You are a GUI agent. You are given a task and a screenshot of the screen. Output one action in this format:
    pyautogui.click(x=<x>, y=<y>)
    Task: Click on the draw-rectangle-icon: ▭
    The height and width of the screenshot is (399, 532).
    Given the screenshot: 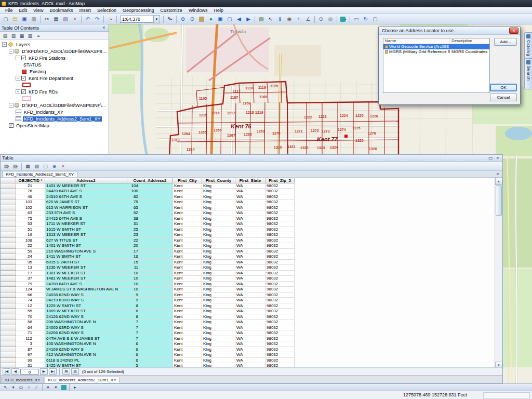 What is the action you would take?
    pyautogui.click(x=21, y=388)
    